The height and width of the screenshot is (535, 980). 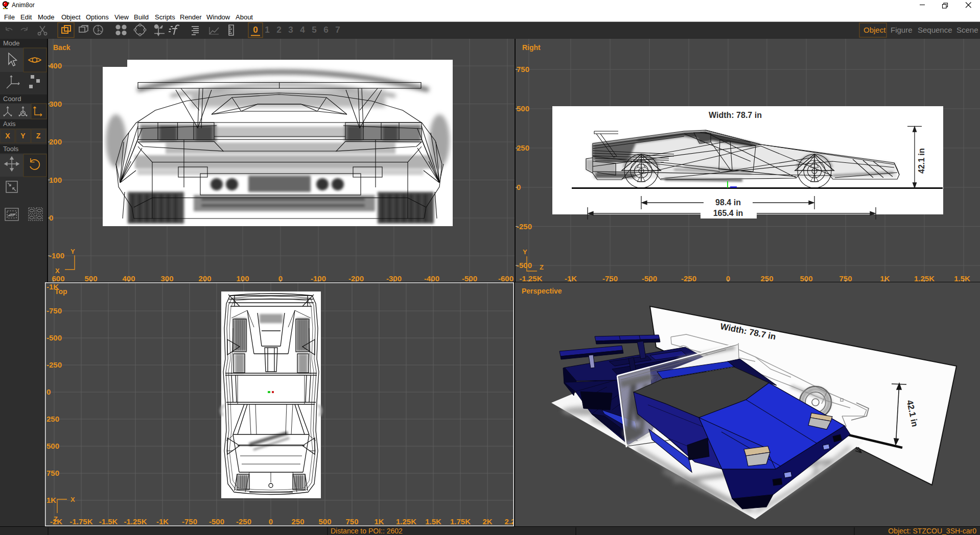 What do you see at coordinates (509, 522) in the screenshot?
I see `svg-text: 2.2` at bounding box center [509, 522].